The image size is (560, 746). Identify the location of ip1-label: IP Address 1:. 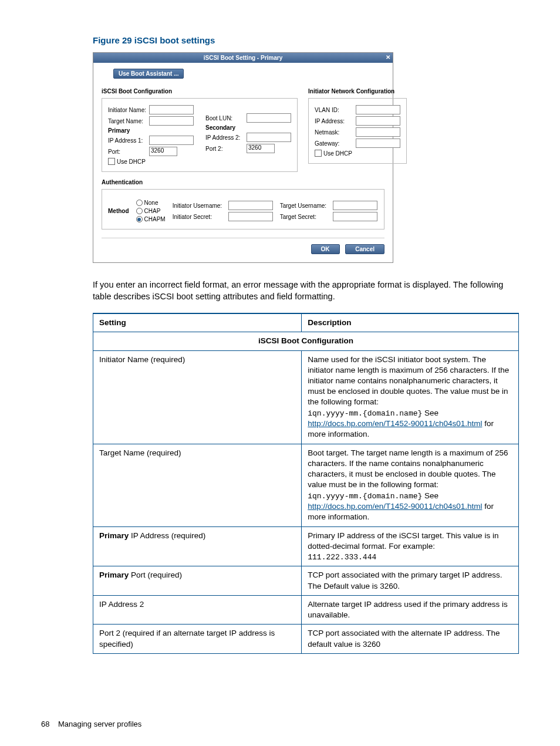
(129, 141).